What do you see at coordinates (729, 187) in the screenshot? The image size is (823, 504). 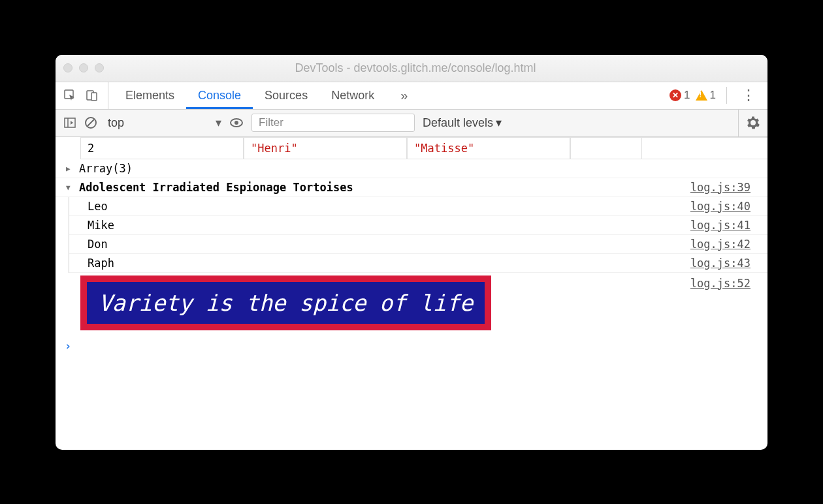 I see `source-link: log.js:39` at bounding box center [729, 187].